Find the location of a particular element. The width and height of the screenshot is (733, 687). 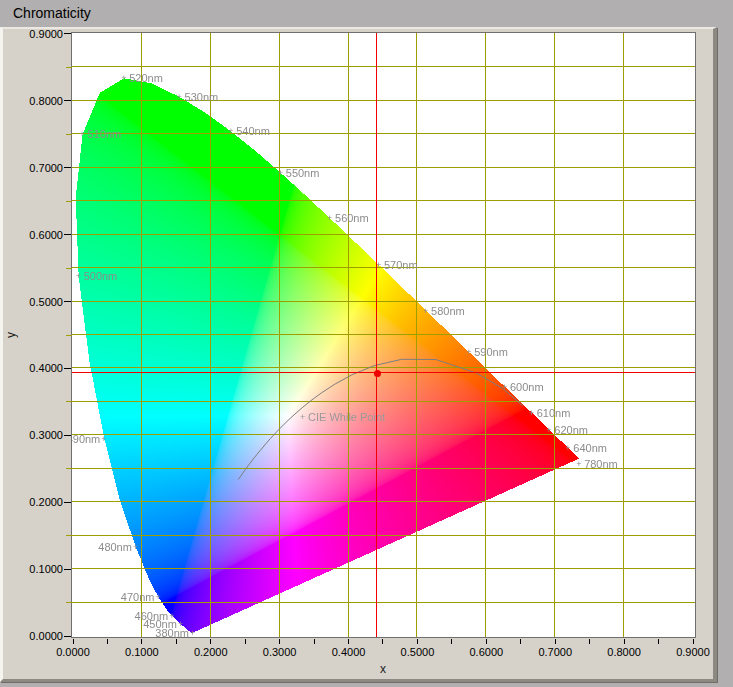

wavelength-label: 380nm is located at coordinates (172, 633).